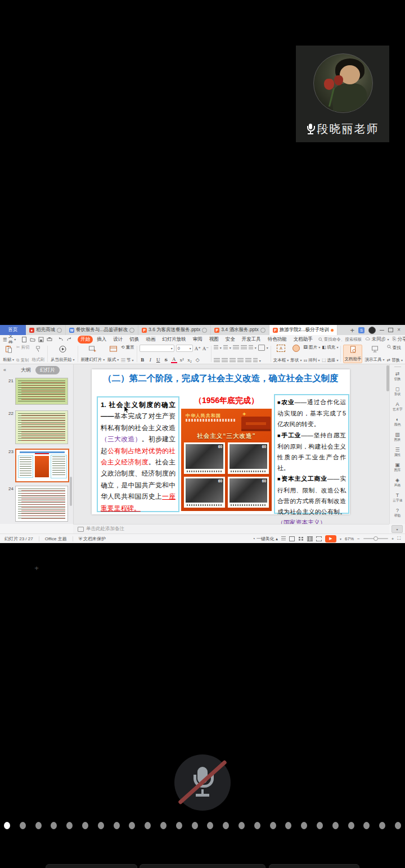  I want to click on window-tab-稻壳商城: ♦稻壳商城, so click(46, 330).